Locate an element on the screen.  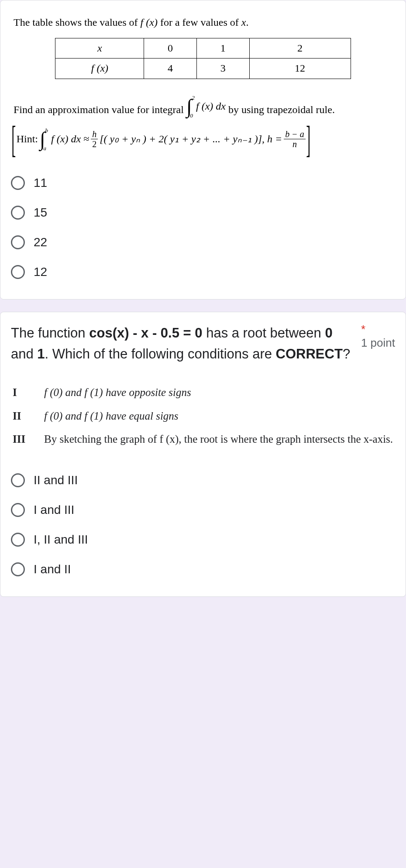
sup: b is located at coordinates (47, 130).